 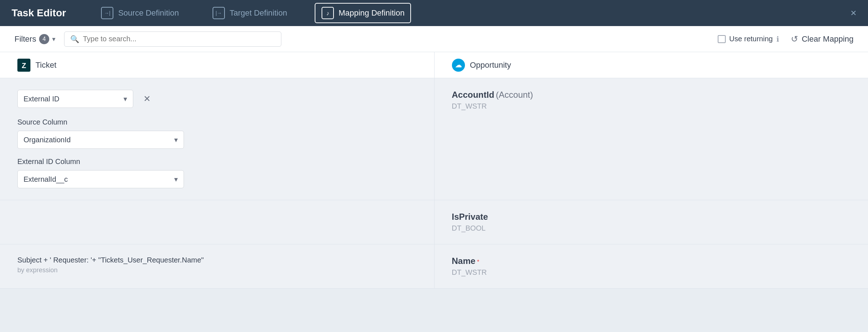 I want to click on external-id-dropdown: External ID ▾, so click(x=75, y=99).